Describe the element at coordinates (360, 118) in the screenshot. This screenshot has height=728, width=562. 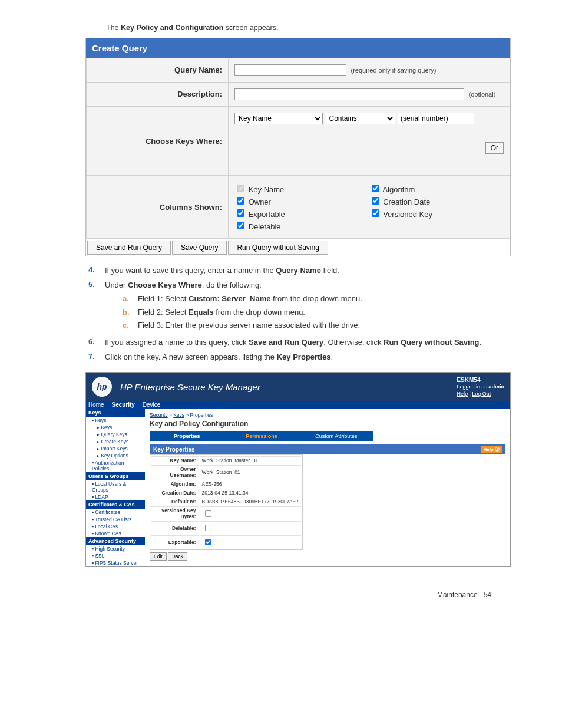
I see `filter-field2-select: Contains` at that location.